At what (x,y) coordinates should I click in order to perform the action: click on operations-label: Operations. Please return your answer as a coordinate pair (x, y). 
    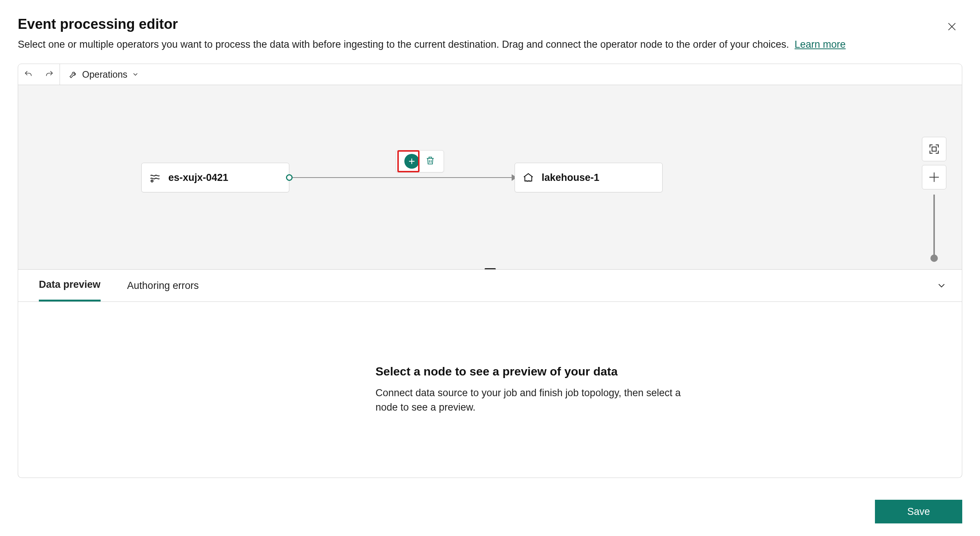
    Looking at the image, I should click on (105, 75).